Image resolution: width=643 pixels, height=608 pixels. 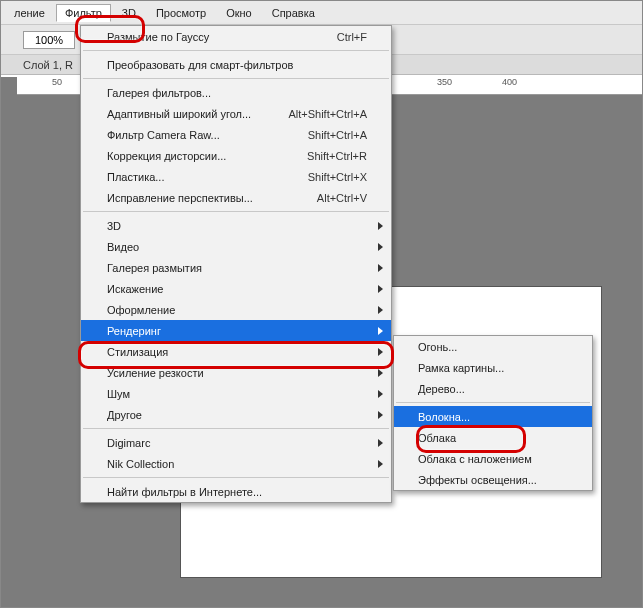 I want to click on menu-label: Оформление, so click(x=141, y=310).